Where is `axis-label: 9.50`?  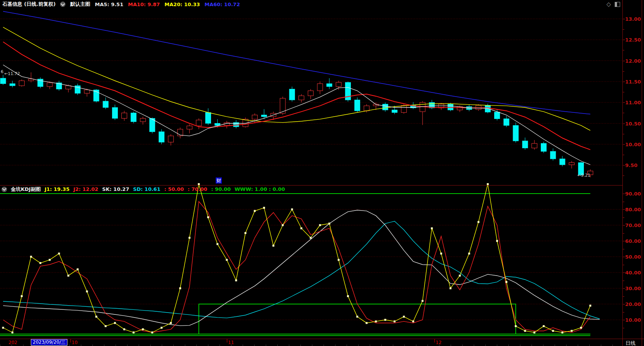
axis-label: 9.50 is located at coordinates (634, 165).